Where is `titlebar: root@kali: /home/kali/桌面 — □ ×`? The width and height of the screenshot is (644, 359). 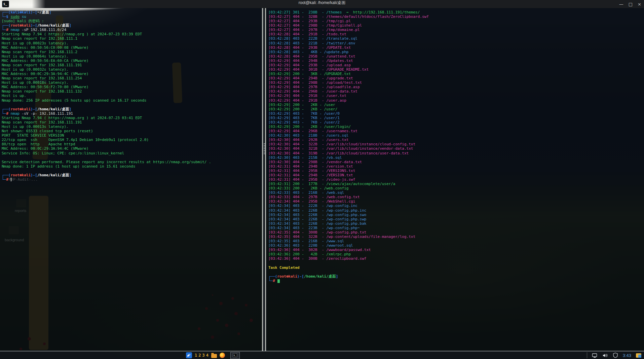
titlebar: root@kali: /home/kali/桌面 — □ × is located at coordinates (322, 4).